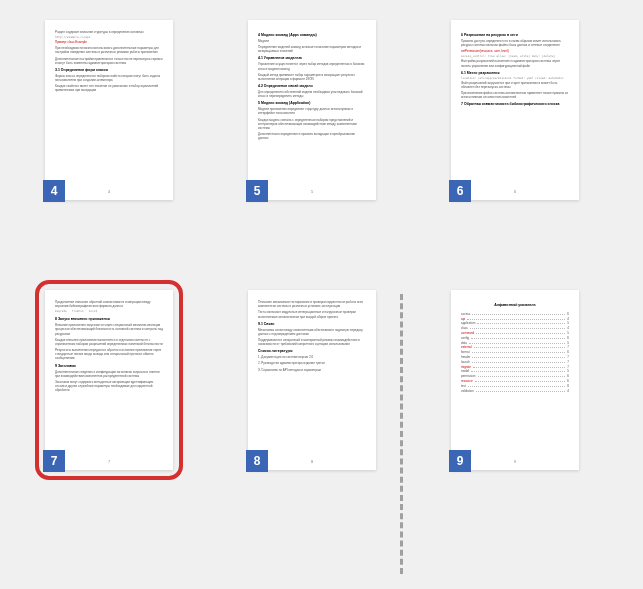 The height and width of the screenshot is (589, 643). What do you see at coordinates (109, 110) in the screenshot?
I see `page-thumbnail-4: Раздел содержит описание структуры и опр…` at bounding box center [109, 110].